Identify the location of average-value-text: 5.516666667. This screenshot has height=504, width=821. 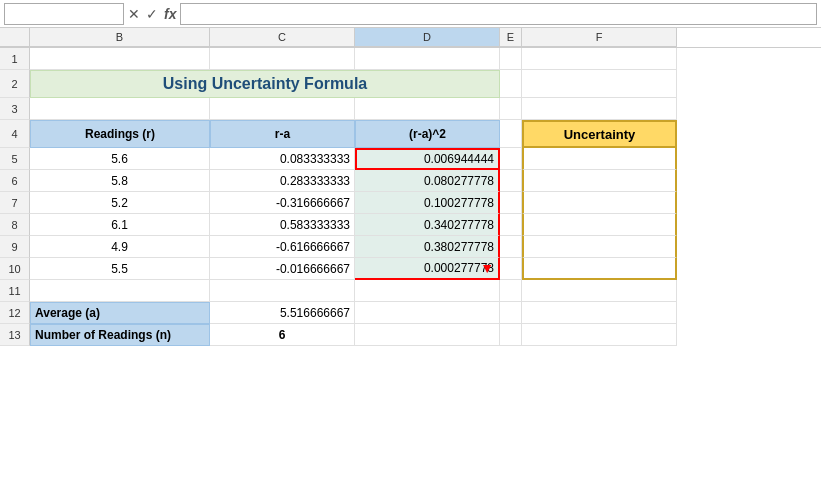
(315, 313).